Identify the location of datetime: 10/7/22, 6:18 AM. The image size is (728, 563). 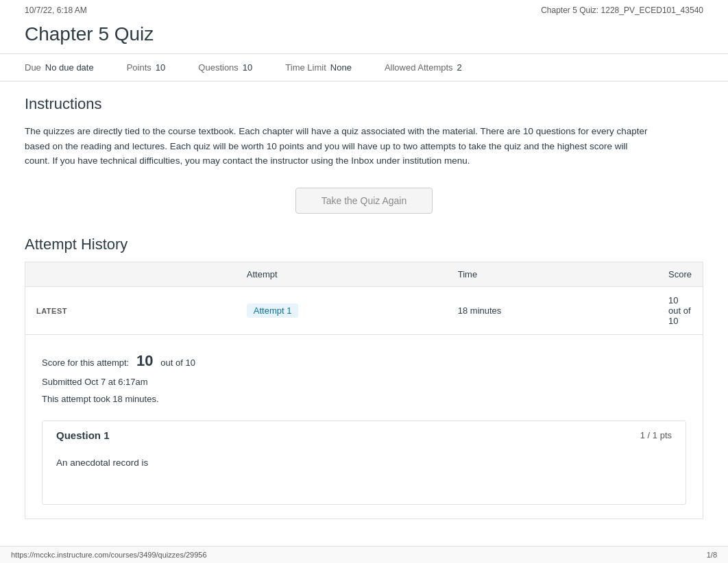
(56, 10).